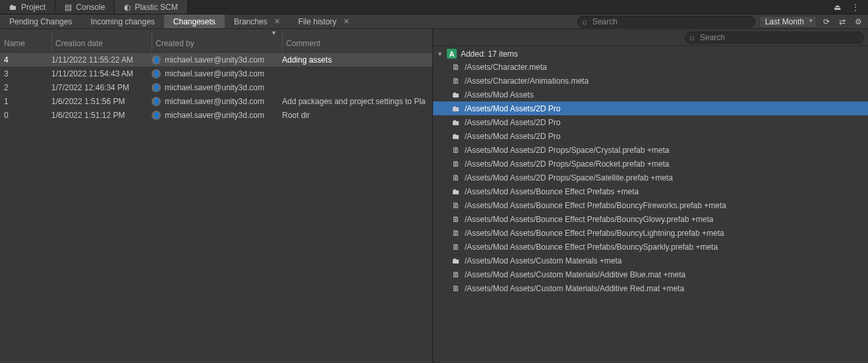 This screenshot has height=363, width=868. I want to click on tab-incoming-changes: Incoming changes, so click(123, 21).